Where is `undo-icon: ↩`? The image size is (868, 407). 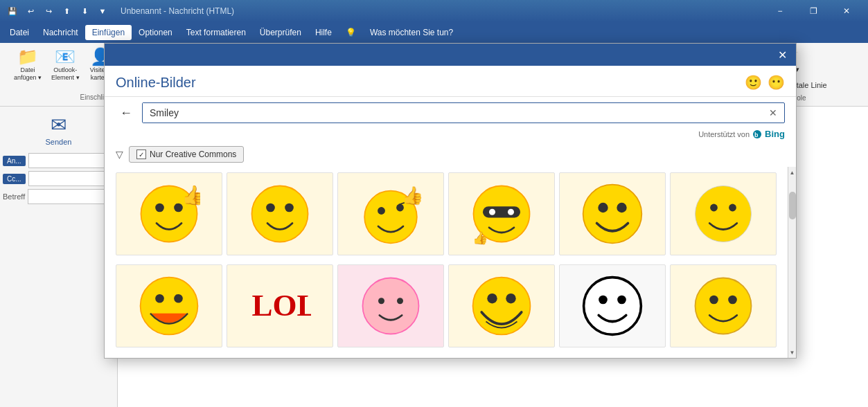 undo-icon: ↩ is located at coordinates (30, 11).